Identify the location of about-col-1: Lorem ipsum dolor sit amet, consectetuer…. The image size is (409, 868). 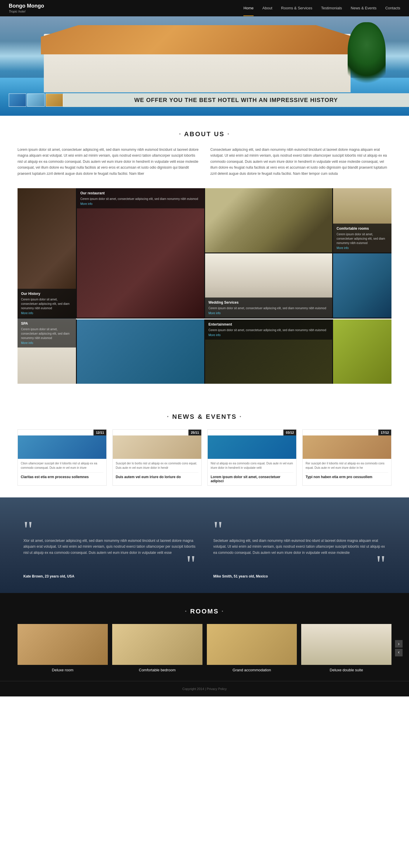
(108, 162).